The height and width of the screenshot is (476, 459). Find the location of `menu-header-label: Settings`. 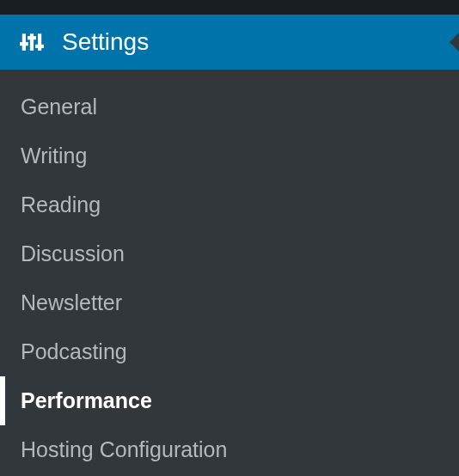

menu-header-label: Settings is located at coordinates (105, 42).